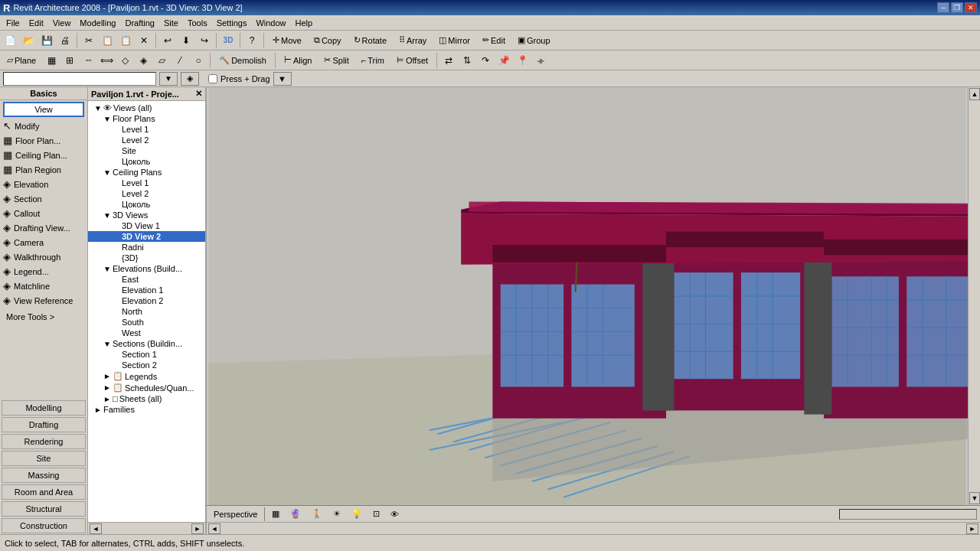  What do you see at coordinates (252, 41) in the screenshot?
I see `help-button: ?` at bounding box center [252, 41].